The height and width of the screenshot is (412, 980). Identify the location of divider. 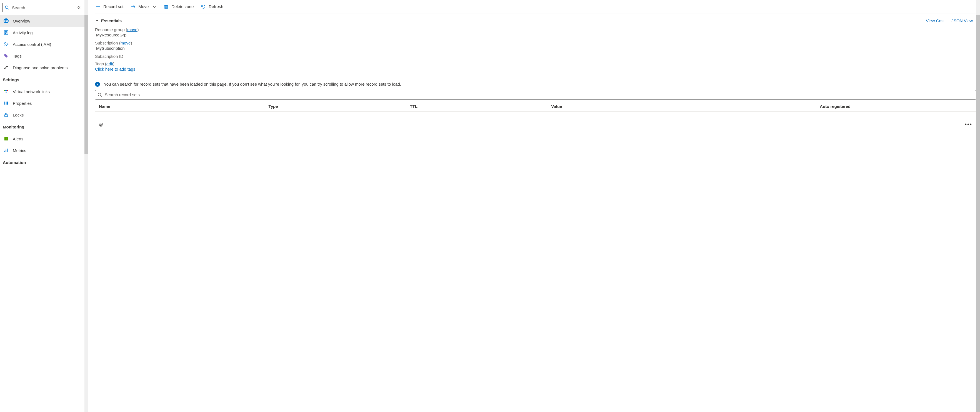
(536, 76).